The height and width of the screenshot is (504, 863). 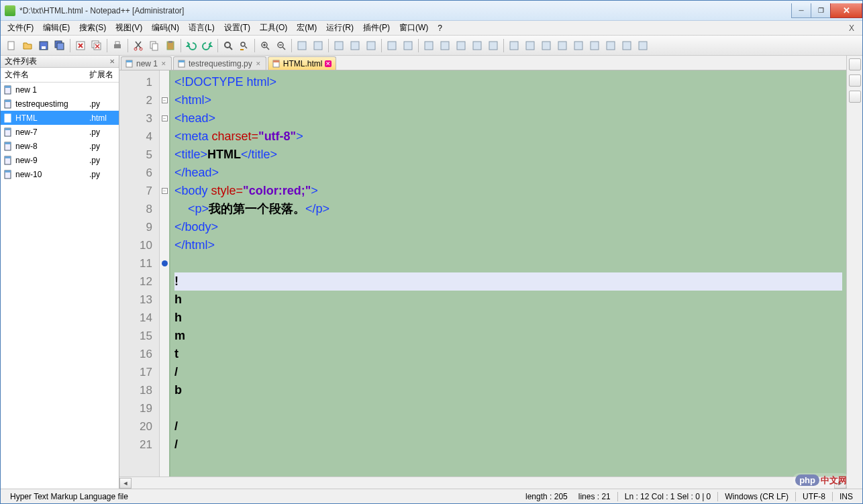 I want to click on sync-h-icon, so click(x=318, y=46).